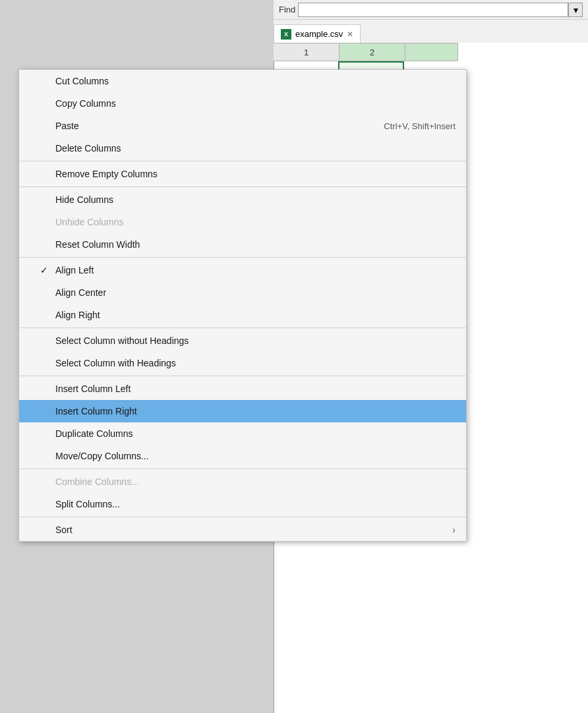 The height and width of the screenshot is (713, 588). What do you see at coordinates (243, 530) in the screenshot?
I see `menu-item-sort: Sort›` at bounding box center [243, 530].